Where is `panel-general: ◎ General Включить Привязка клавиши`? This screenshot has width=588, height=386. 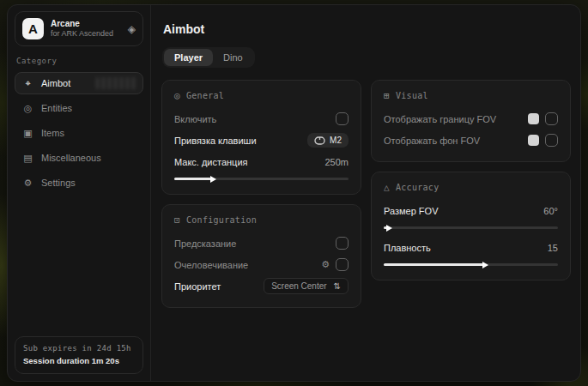 panel-general: ◎ General Включить Привязка клавиши is located at coordinates (261, 137).